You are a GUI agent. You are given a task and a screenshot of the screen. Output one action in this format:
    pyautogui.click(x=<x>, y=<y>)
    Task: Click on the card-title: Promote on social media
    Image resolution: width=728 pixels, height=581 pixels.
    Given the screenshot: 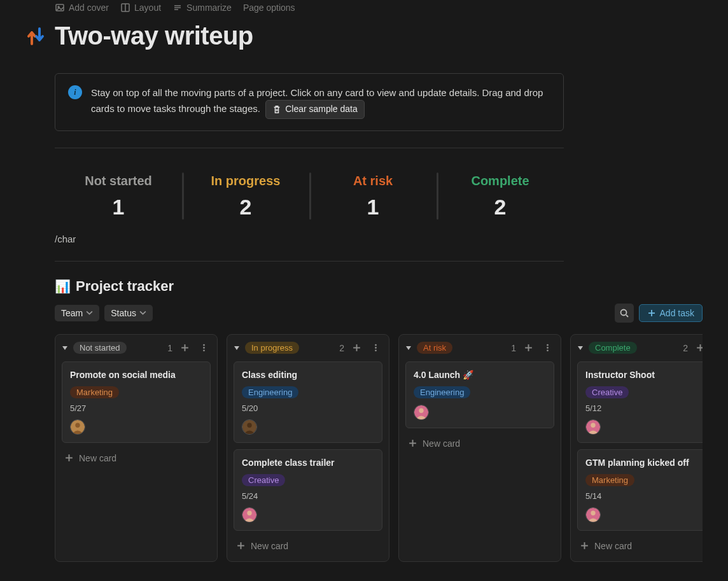 What is the action you would take?
    pyautogui.click(x=136, y=375)
    